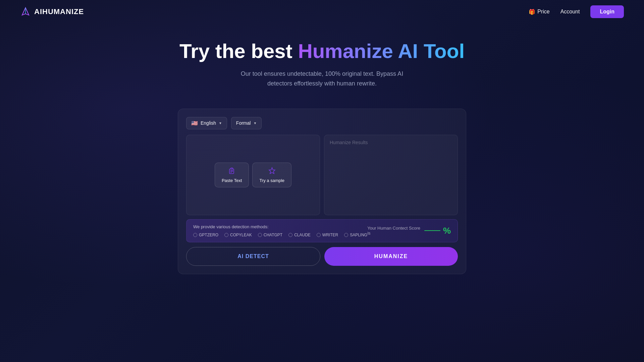  Describe the element at coordinates (272, 175) in the screenshot. I see `try-sample-button: Try a sample` at that location.